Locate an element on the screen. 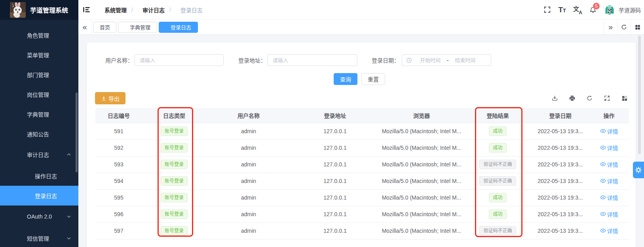 This screenshot has height=247, width=644. cell-log-id: 597 is located at coordinates (119, 231).